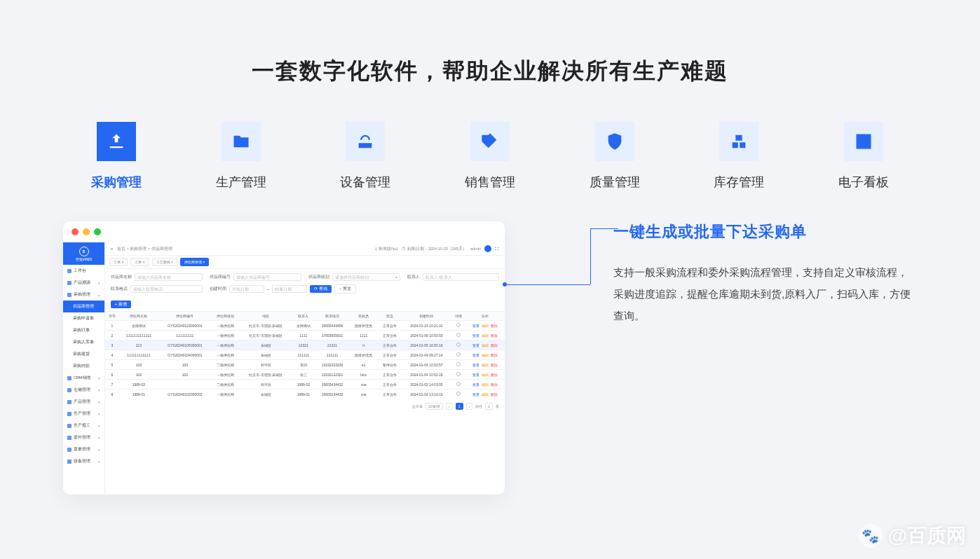 This screenshot has height=559, width=980. I want to click on nav-product: 产品管理▾, so click(84, 402).